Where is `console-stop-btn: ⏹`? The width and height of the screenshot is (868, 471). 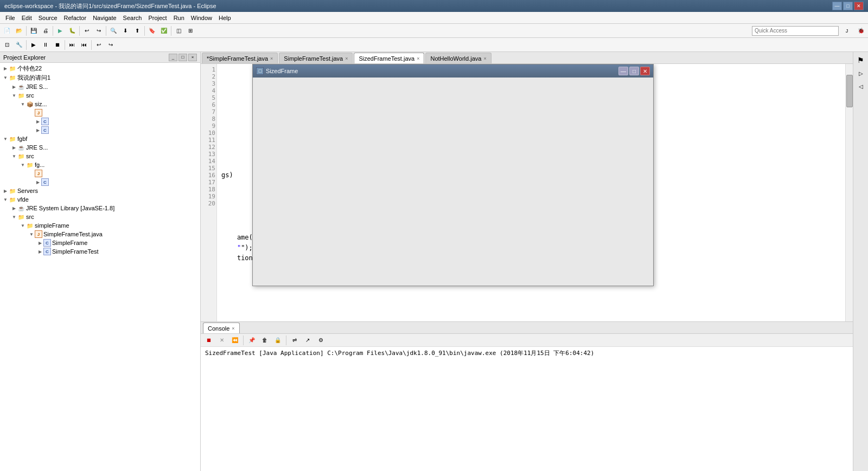 console-stop-btn: ⏹ is located at coordinates (209, 340).